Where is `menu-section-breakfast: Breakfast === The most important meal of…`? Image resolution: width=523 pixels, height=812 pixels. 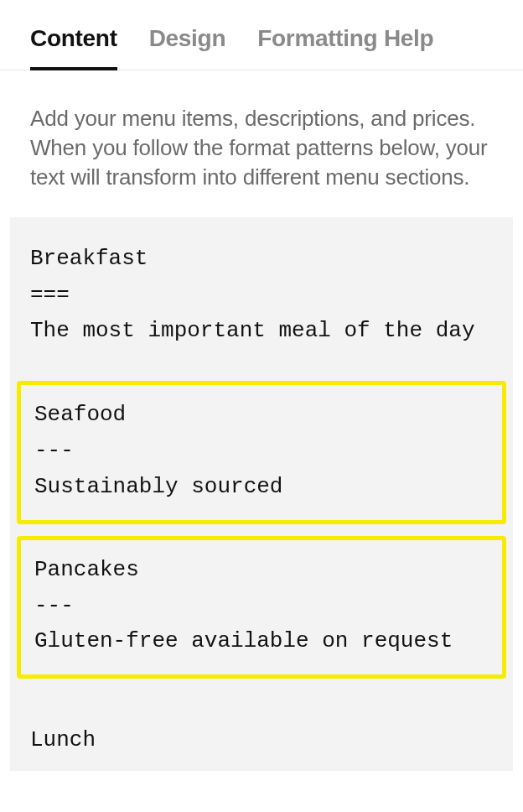
menu-section-breakfast: Breakfast === The most important meal of… is located at coordinates (262, 295).